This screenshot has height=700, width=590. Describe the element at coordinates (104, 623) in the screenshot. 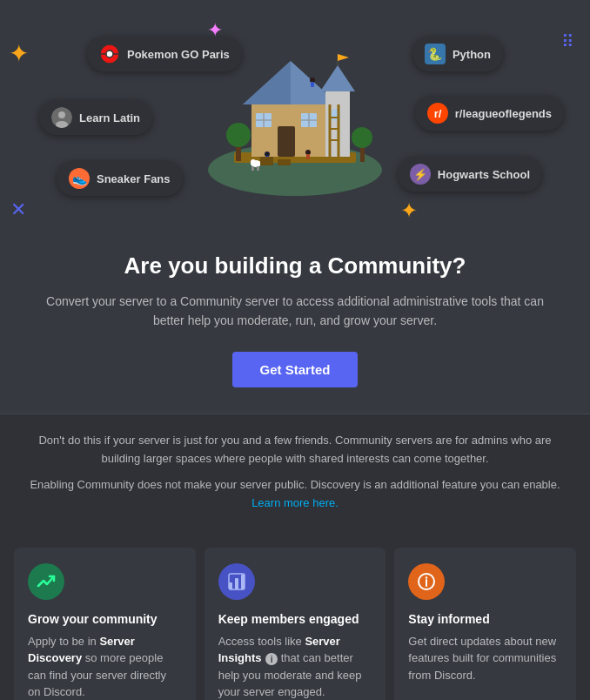

I see `card-grow: Grow your community Apply to be in Serve…` at that location.